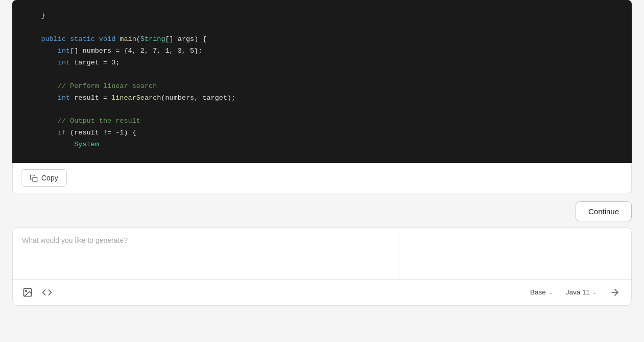 The width and height of the screenshot is (644, 342). What do you see at coordinates (322, 211) in the screenshot?
I see `continue-row: Continue` at bounding box center [322, 211].